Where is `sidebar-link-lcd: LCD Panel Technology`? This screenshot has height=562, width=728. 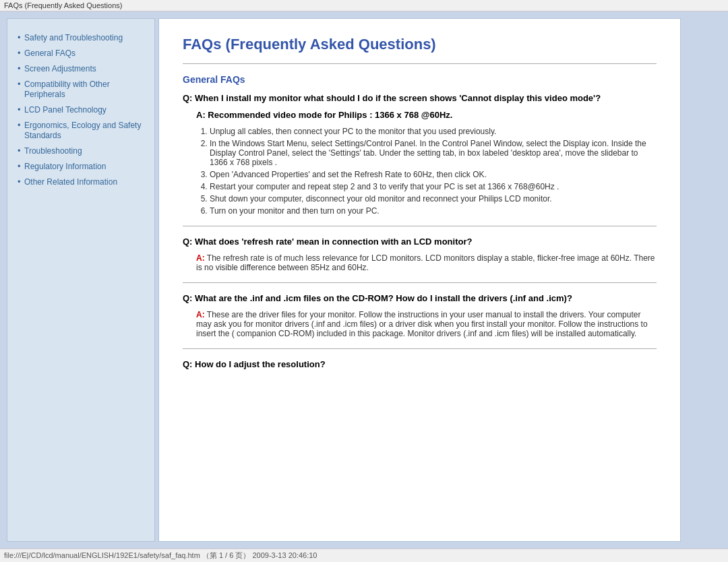 sidebar-link-lcd: LCD Panel Technology is located at coordinates (65, 110).